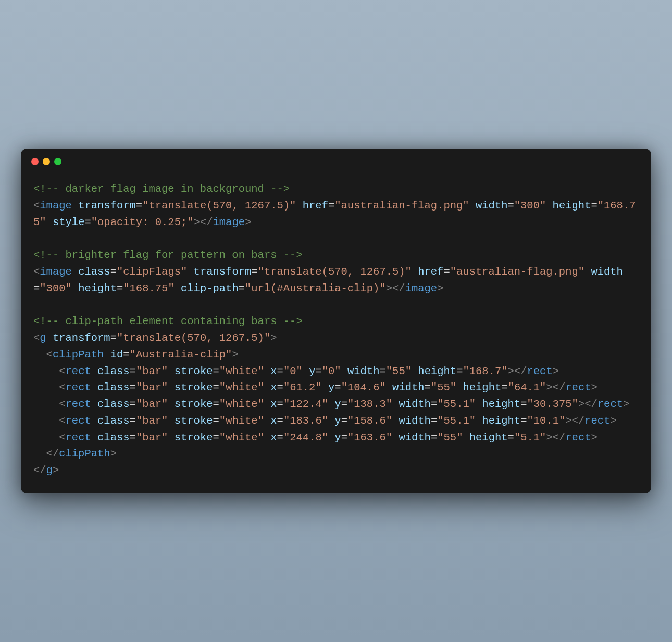 The image size is (672, 642). What do you see at coordinates (229, 222) in the screenshot?
I see `tag-image-close: image` at bounding box center [229, 222].